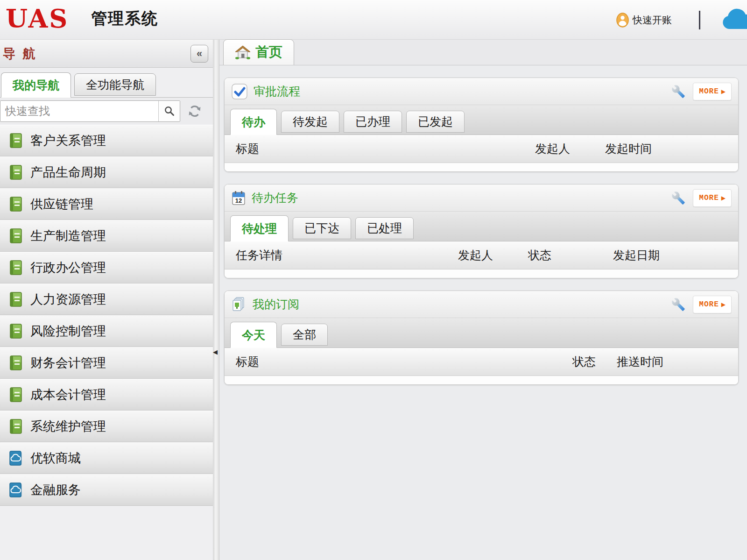 Image resolution: width=747 pixels, height=560 pixels. What do you see at coordinates (243, 52) in the screenshot?
I see `home-icon` at bounding box center [243, 52].